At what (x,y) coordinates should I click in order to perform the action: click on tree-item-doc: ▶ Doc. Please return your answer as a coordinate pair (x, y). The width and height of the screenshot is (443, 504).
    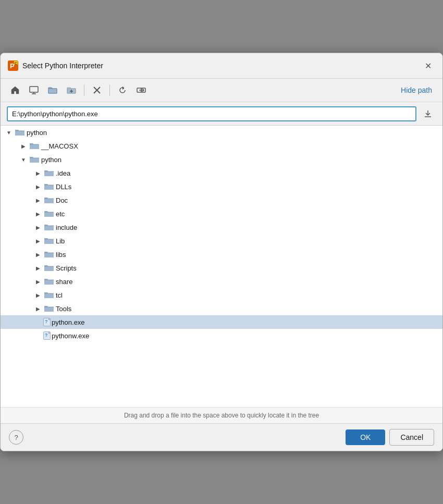
    Looking at the image, I should click on (221, 200).